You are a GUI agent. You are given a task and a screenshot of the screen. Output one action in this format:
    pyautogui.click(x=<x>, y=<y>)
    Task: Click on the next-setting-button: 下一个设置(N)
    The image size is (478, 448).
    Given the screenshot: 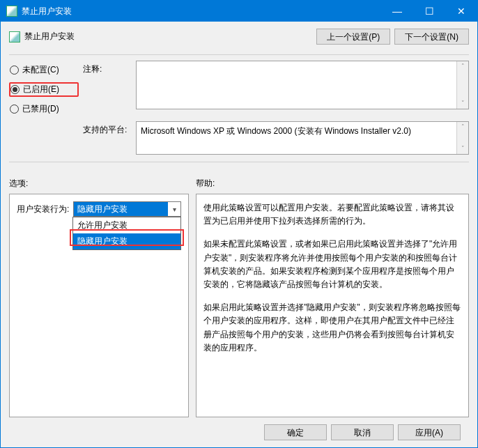 What is the action you would take?
    pyautogui.click(x=432, y=36)
    